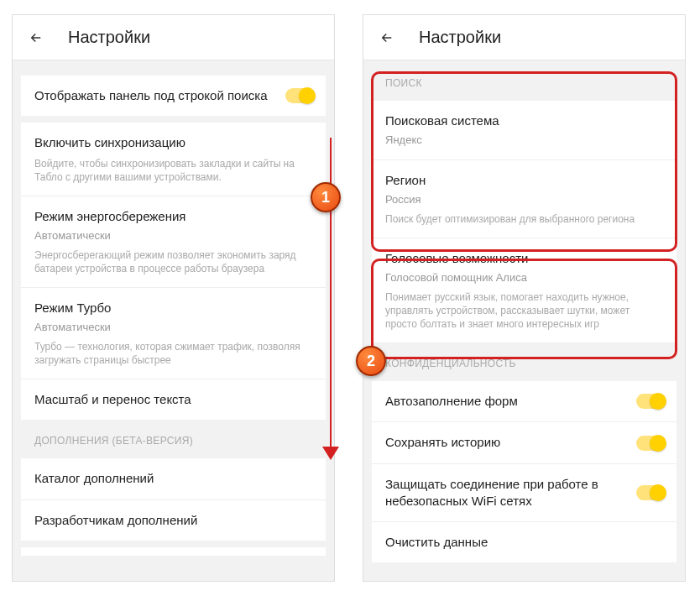 Image resolution: width=700 pixels, height=596 pixels. Describe the element at coordinates (173, 400) in the screenshot. I see `row-title: Масштаб и перенос текста` at that location.